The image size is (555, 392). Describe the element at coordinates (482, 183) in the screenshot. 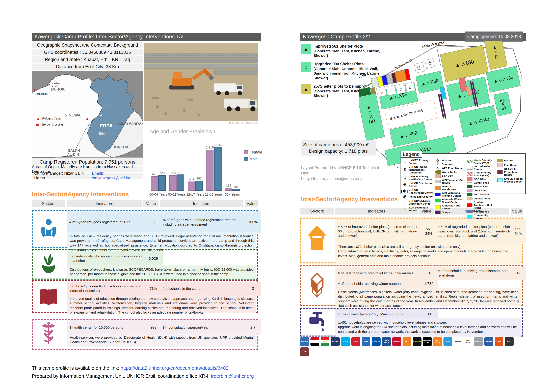

I see `legend-item: Camp Fence` at that location.